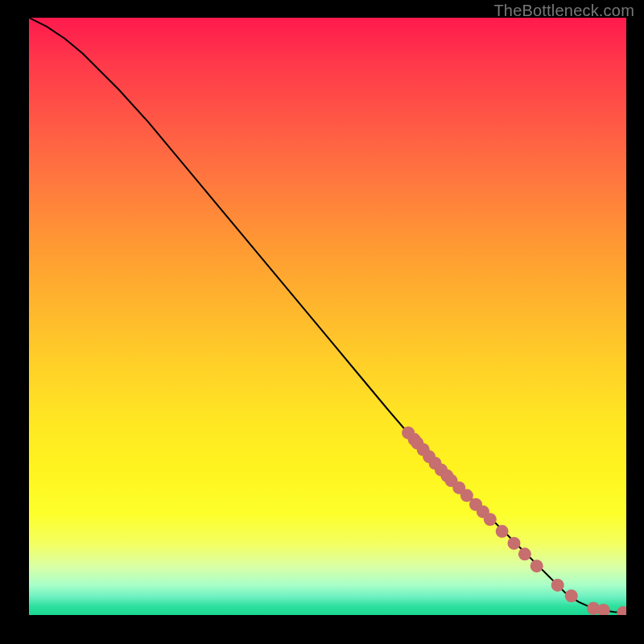 Image resolution: width=644 pixels, height=644 pixels. What do you see at coordinates (564, 11) in the screenshot?
I see `attribution-text: TheBottleneck.com` at bounding box center [564, 11].